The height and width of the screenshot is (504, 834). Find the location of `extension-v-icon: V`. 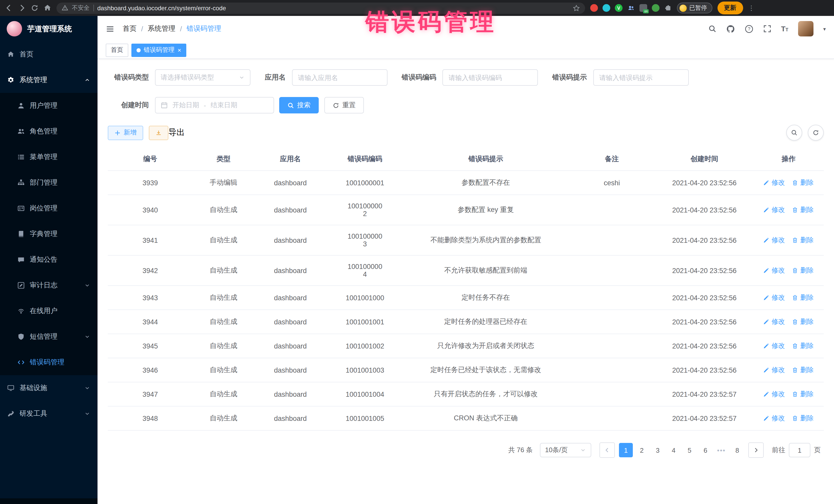

extension-v-icon: V is located at coordinates (619, 8).